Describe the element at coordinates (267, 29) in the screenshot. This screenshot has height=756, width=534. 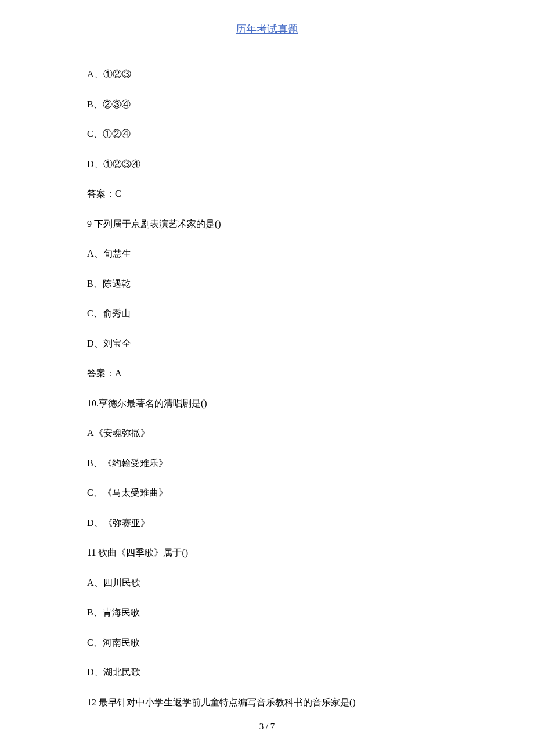
I see `page-header: 历年考试真题` at that location.